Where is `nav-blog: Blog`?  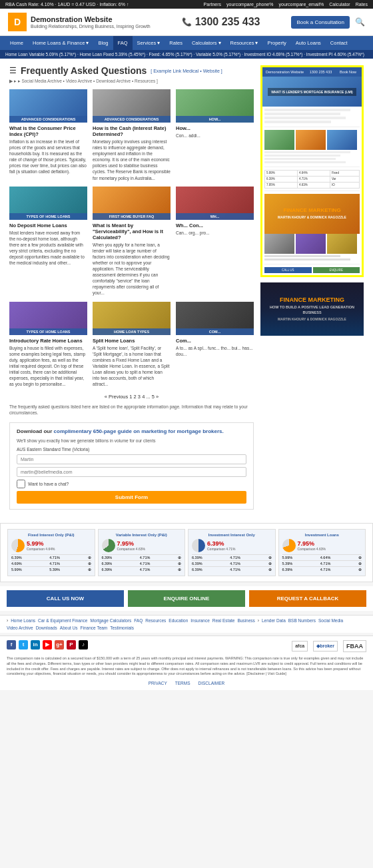
nav-blog: Blog is located at coordinates (103, 43).